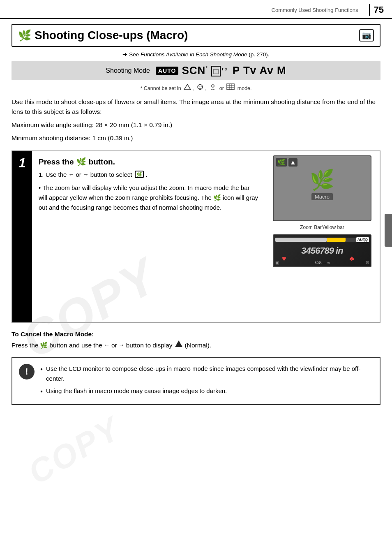 The width and height of the screenshot is (392, 553). Describe the element at coordinates (81, 162) in the screenshot. I see `step-macro-icon: 🌿` at that location.